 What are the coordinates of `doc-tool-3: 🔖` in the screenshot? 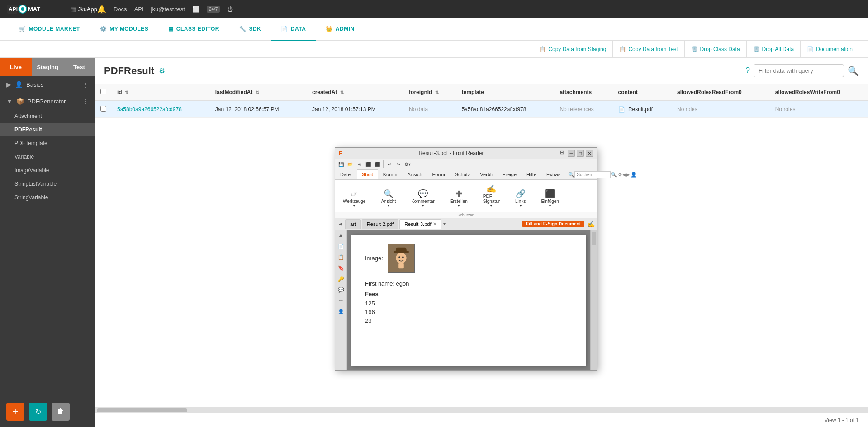 It's located at (341, 268).